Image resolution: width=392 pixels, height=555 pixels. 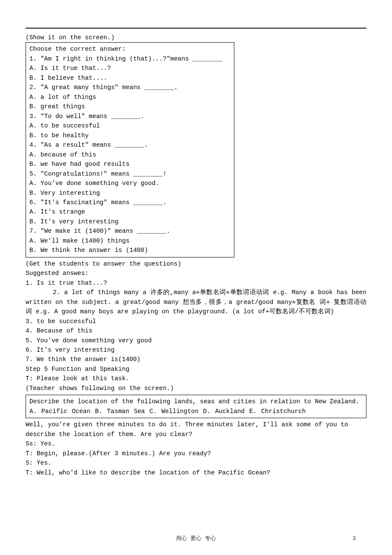 I want to click on answer-6: 6. It's very interesting, so click(x=196, y=350).